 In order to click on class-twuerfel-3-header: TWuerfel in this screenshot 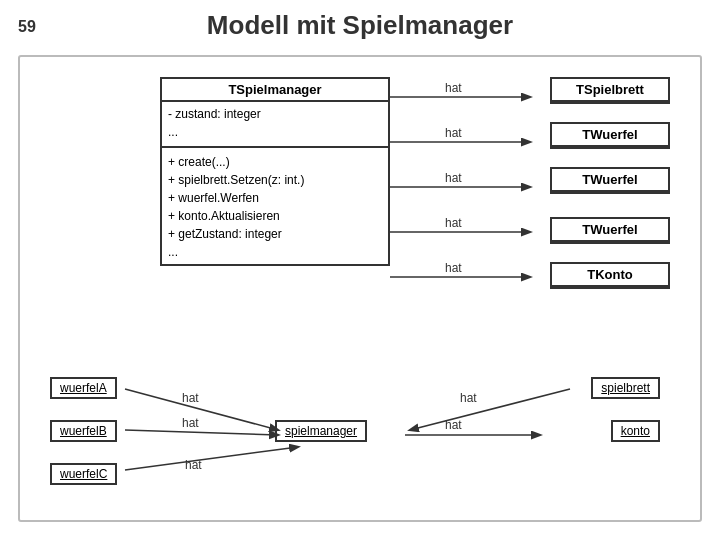, I will do `click(610, 230)`.